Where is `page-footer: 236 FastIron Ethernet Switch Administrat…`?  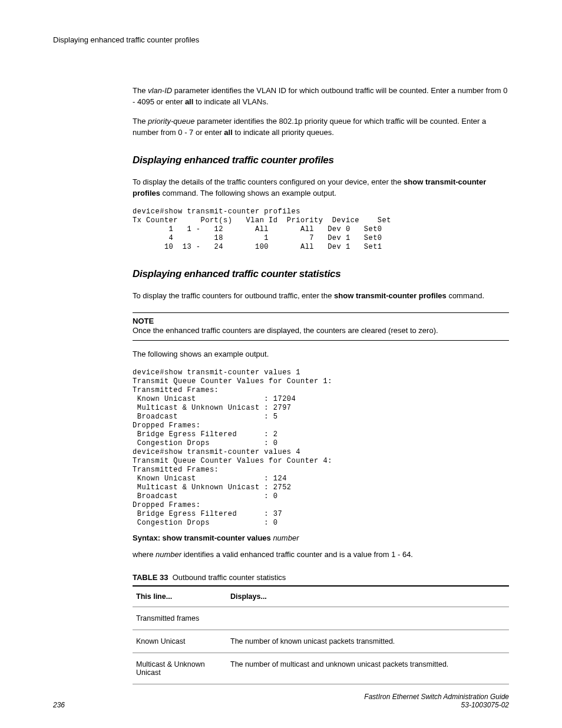 page-footer: 236 FastIron Ethernet Switch Administrat… is located at coordinates (281, 701).